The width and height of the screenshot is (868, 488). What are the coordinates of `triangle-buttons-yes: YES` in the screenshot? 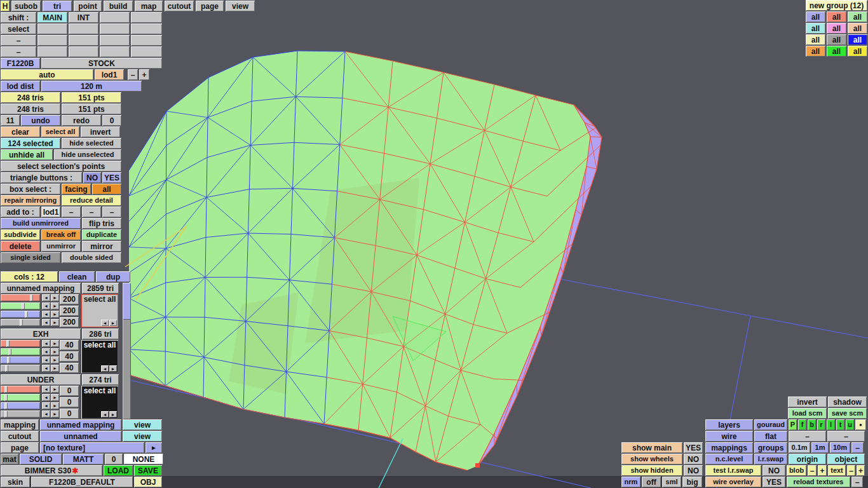 It's located at (112, 178).